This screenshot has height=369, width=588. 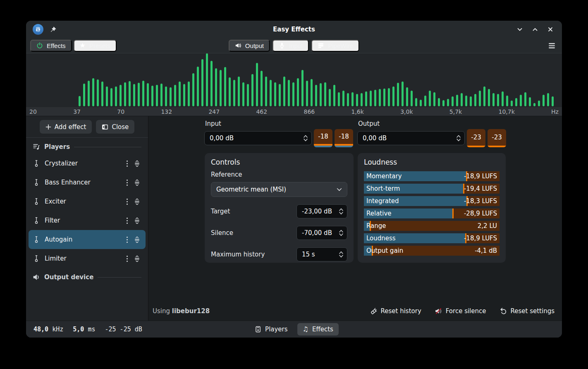 I want to click on presets-button: ★ Presets, so click(x=95, y=46).